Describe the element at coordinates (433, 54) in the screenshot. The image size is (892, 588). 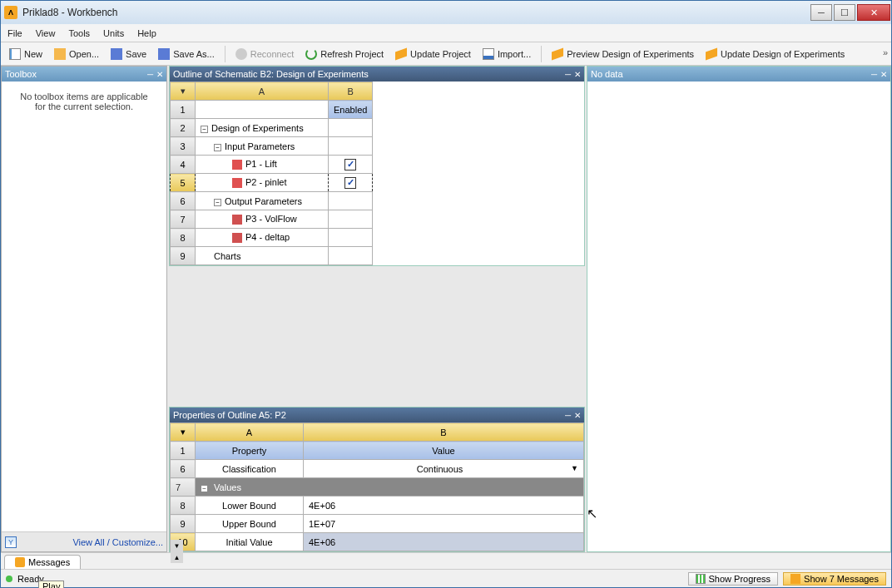
I see `update-button: Update Project` at that location.